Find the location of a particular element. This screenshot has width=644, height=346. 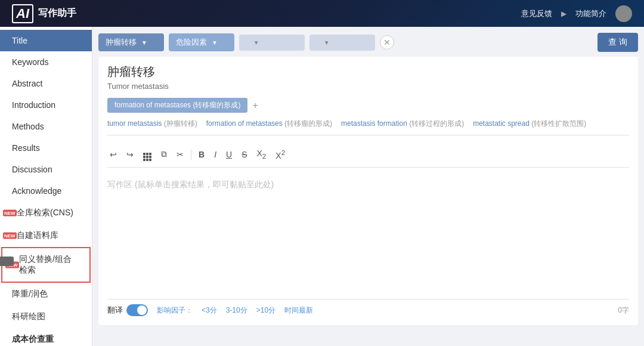

badge-new-custom-corpus: NEW is located at coordinates (10, 236).